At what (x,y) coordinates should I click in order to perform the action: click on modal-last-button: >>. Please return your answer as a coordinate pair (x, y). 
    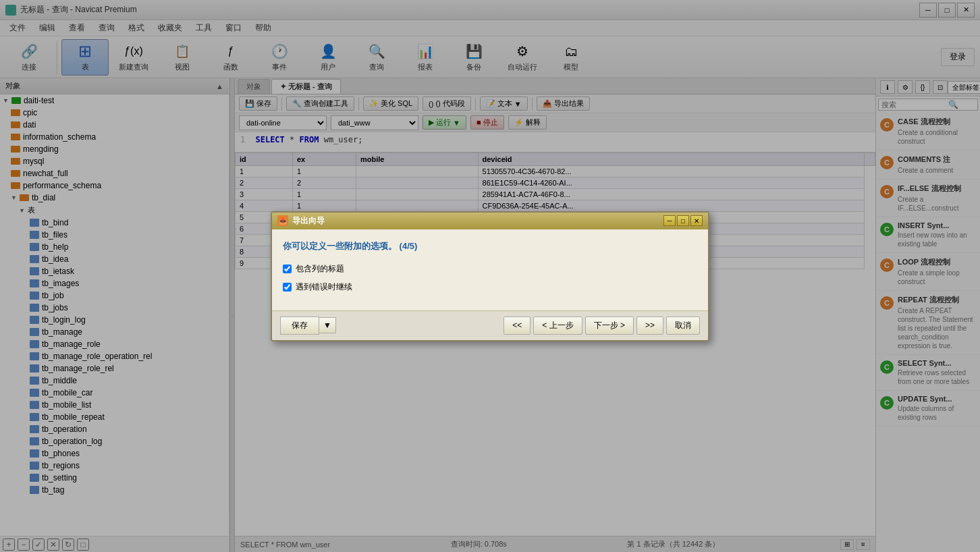
    Looking at the image, I should click on (650, 325).